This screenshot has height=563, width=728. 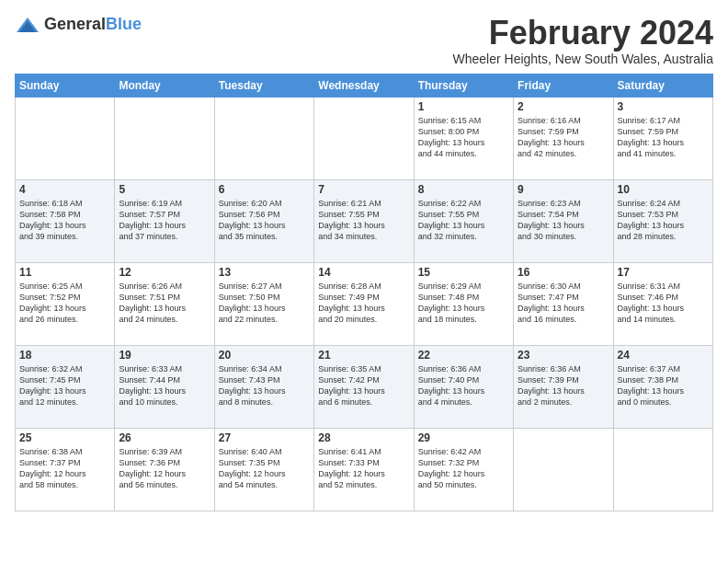 What do you see at coordinates (584, 33) in the screenshot?
I see `month-title: February 2024` at bounding box center [584, 33].